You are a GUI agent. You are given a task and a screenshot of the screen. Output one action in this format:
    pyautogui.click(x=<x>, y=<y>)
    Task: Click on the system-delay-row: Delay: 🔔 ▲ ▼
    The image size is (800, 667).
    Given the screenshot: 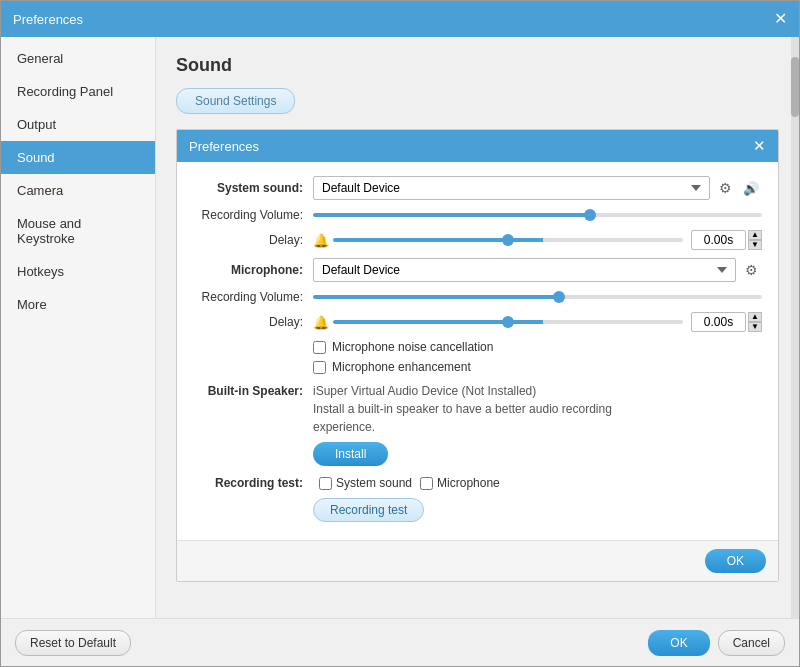 What is the action you would take?
    pyautogui.click(x=478, y=240)
    